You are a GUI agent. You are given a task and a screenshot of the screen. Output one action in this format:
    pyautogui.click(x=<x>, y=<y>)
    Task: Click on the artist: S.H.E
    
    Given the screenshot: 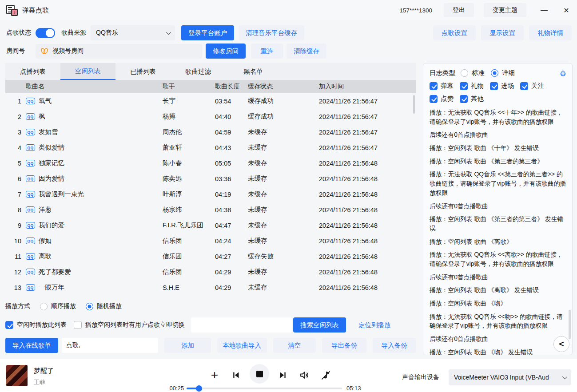 What is the action you would take?
    pyautogui.click(x=189, y=288)
    